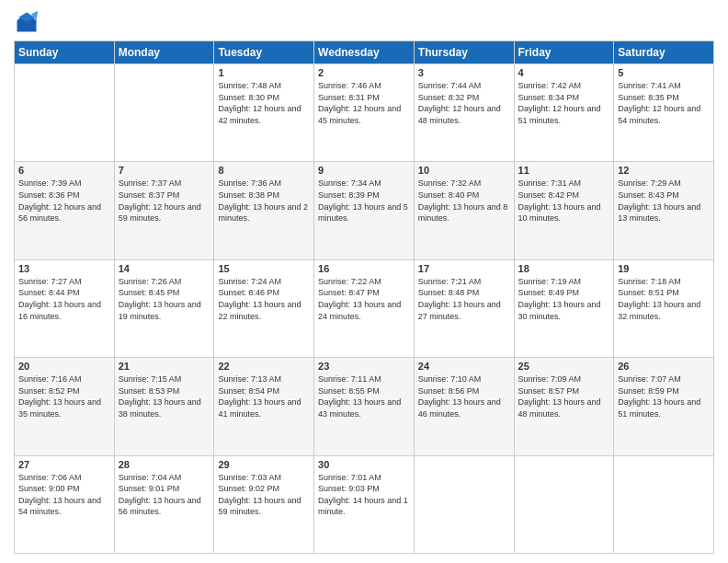  Describe the element at coordinates (264, 495) in the screenshot. I see `day-info: Sunrise: 7:03 AM Sunset: 9:02 PM Dayligh…` at that location.